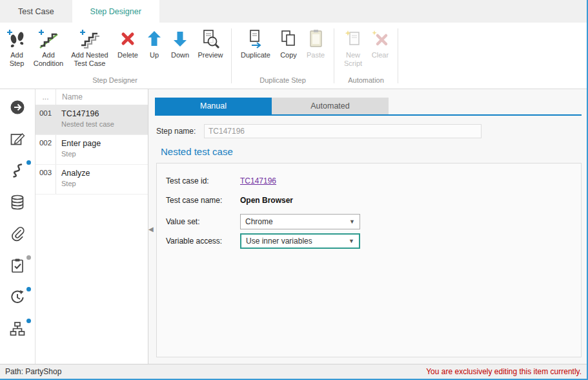 This screenshot has width=588, height=380. Describe the element at coordinates (48, 39) in the screenshot. I see `add-condition-icon` at that location.